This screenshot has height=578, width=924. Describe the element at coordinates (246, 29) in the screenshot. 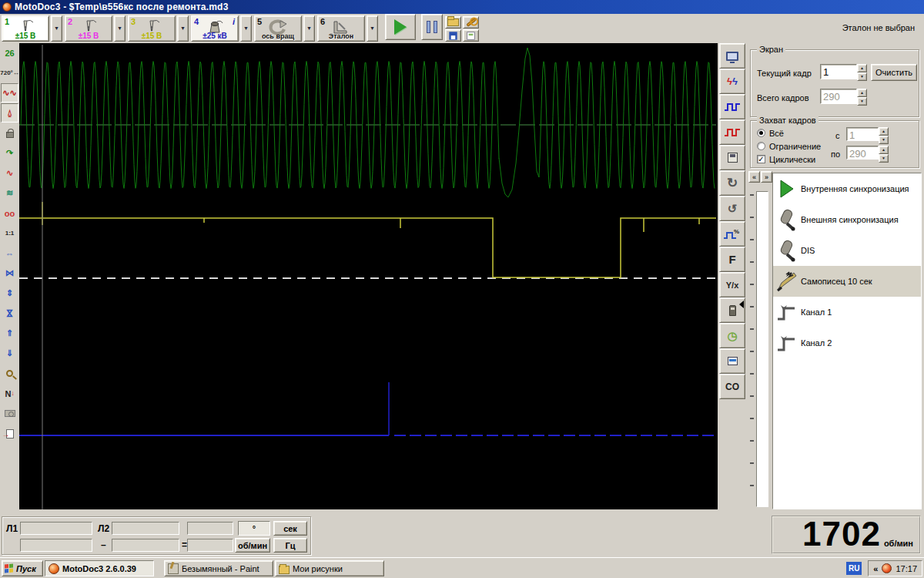

I see `channel-4-dropdown` at that location.